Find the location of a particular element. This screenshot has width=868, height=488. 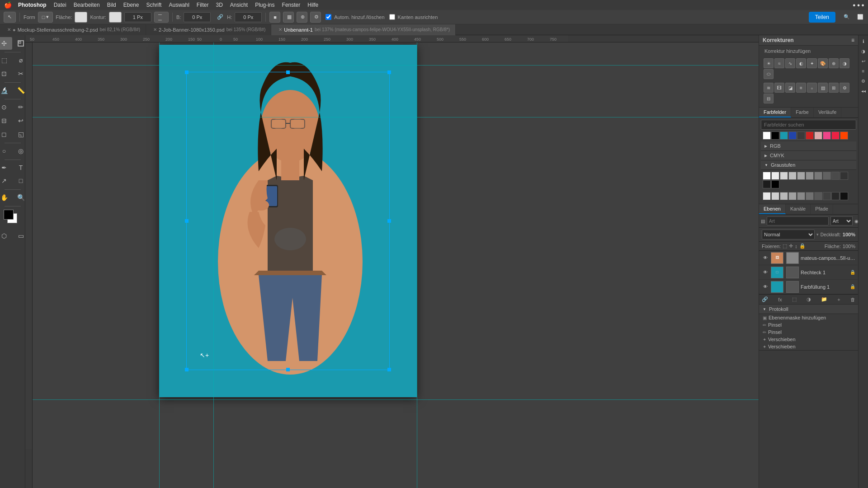

tab-pfade: Pfade is located at coordinates (822, 209).